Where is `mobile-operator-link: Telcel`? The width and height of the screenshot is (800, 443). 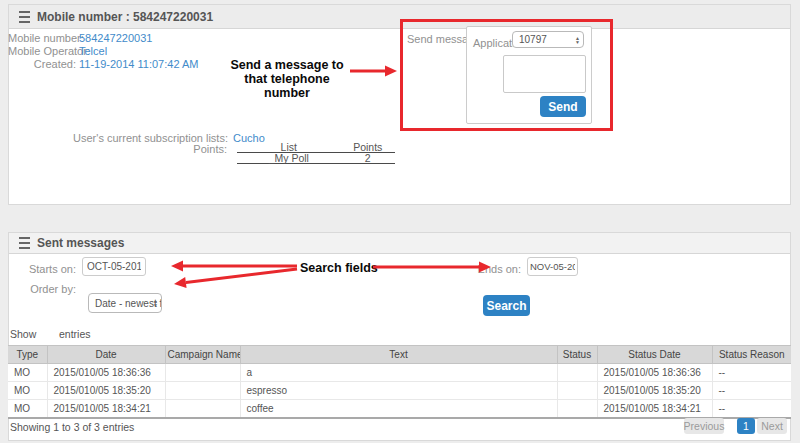 mobile-operator-link: Telcel is located at coordinates (93, 51).